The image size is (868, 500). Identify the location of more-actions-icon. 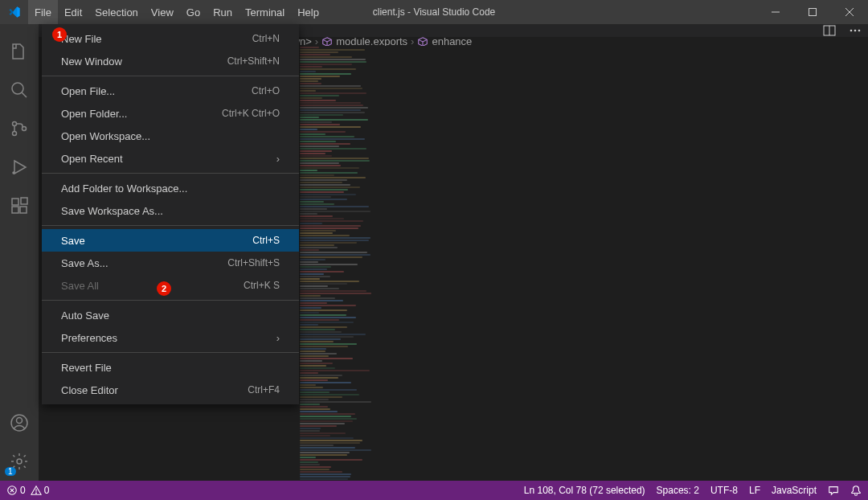
(855, 31).